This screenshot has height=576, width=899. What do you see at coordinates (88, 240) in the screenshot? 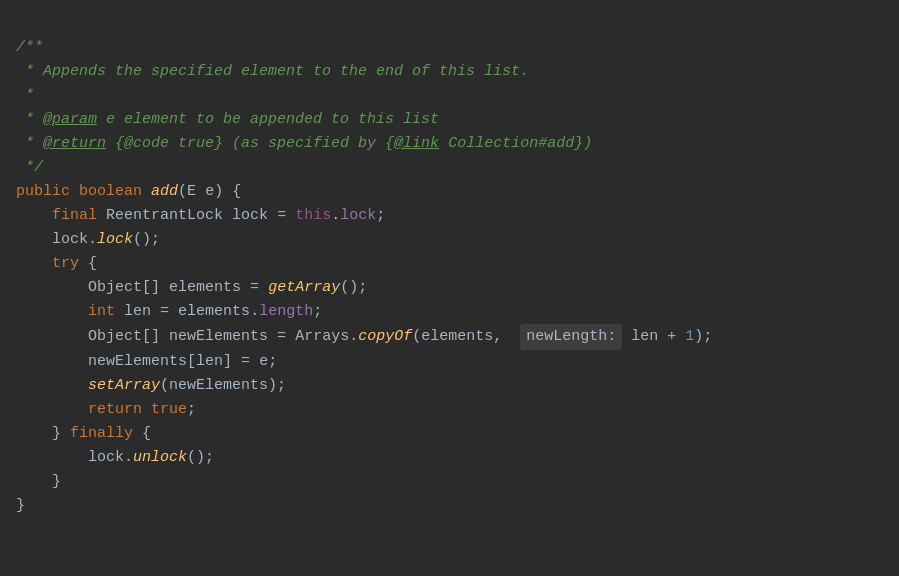
I see `line-9: lock.lock();` at bounding box center [88, 240].